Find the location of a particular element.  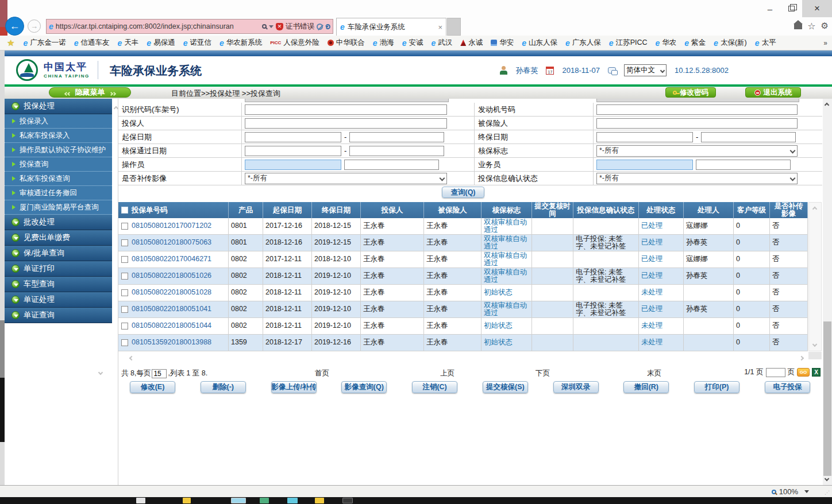

window-minimize-button: – is located at coordinates (770, 9).